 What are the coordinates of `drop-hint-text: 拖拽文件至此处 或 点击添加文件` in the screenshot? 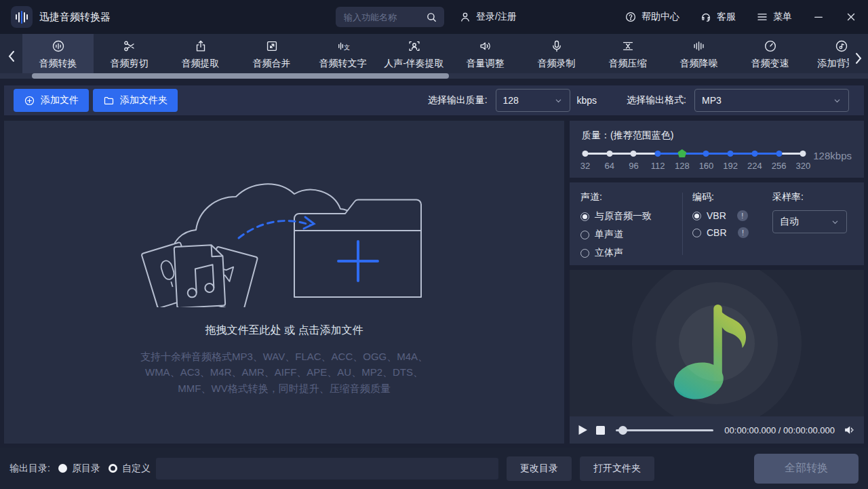 It's located at (285, 331).